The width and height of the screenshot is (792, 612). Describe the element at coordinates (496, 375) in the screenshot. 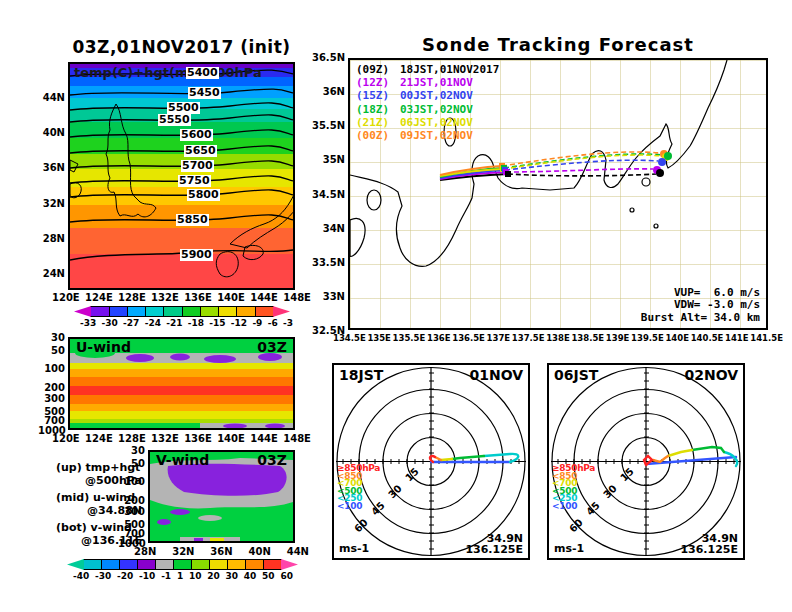

I see `hodograph-date: 01NOV` at that location.